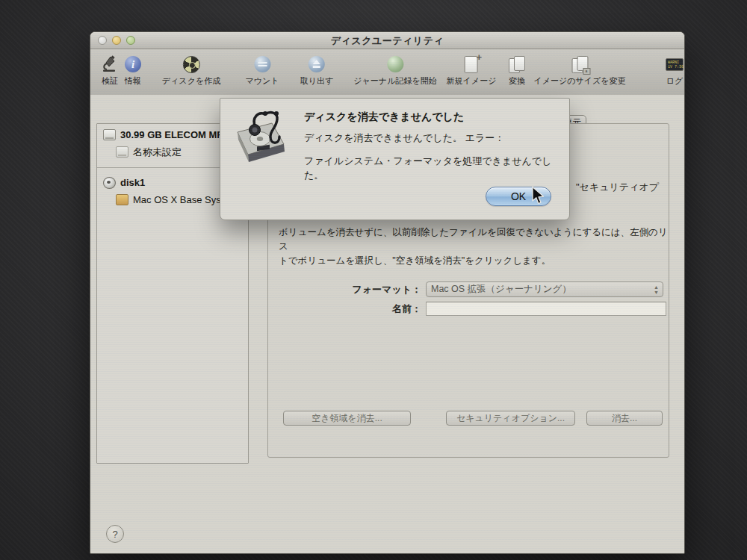 The width and height of the screenshot is (747, 560). Describe the element at coordinates (656, 290) in the screenshot. I see `stepper-arrows-icon: ▲▼` at that location.